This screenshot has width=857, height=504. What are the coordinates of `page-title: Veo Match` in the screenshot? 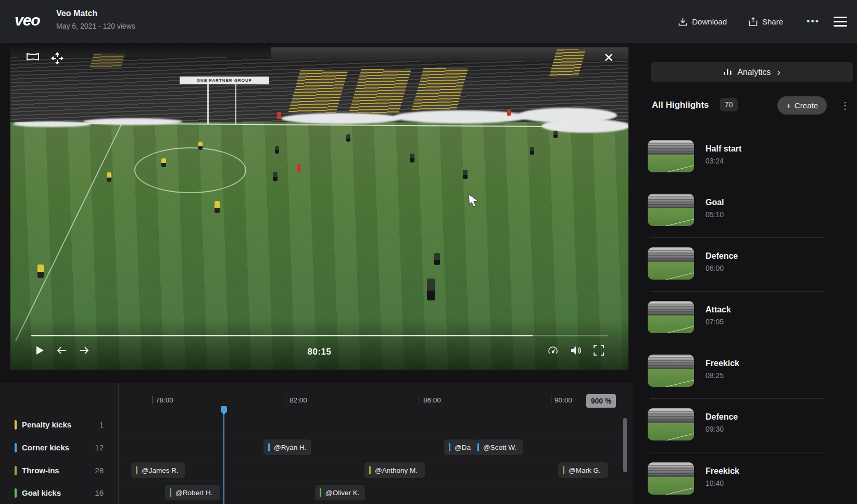 It's located at (96, 14).